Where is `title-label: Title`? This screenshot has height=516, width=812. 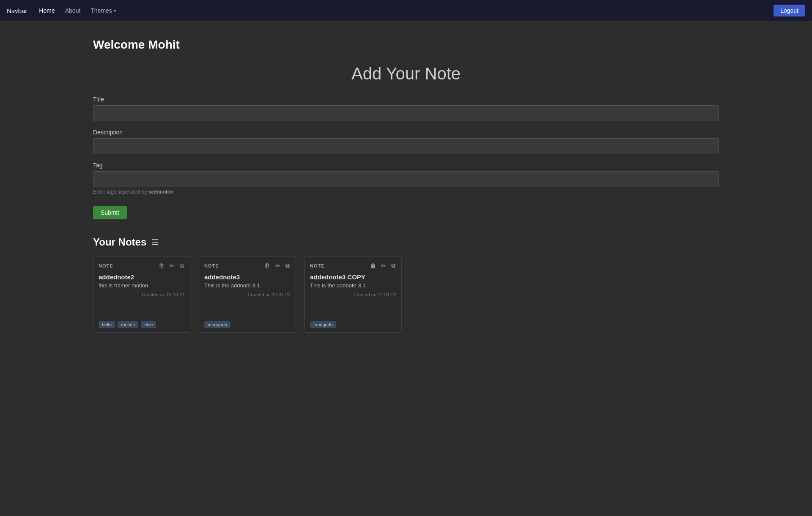 title-label: Title is located at coordinates (406, 99).